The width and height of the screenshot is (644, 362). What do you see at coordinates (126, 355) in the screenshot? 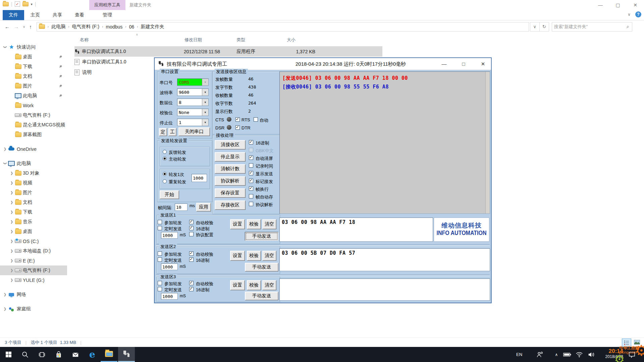
I see `serial-tool-taskbar-button` at bounding box center [126, 355].